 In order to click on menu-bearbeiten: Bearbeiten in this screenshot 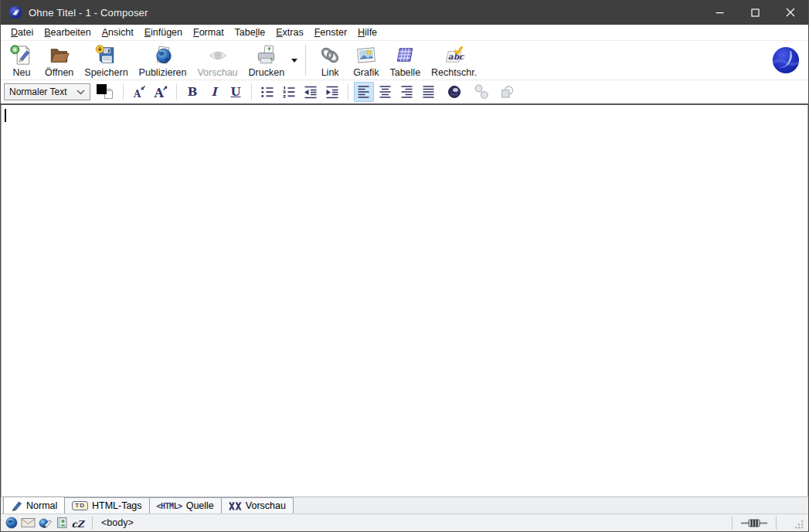, I will do `click(67, 32)`.